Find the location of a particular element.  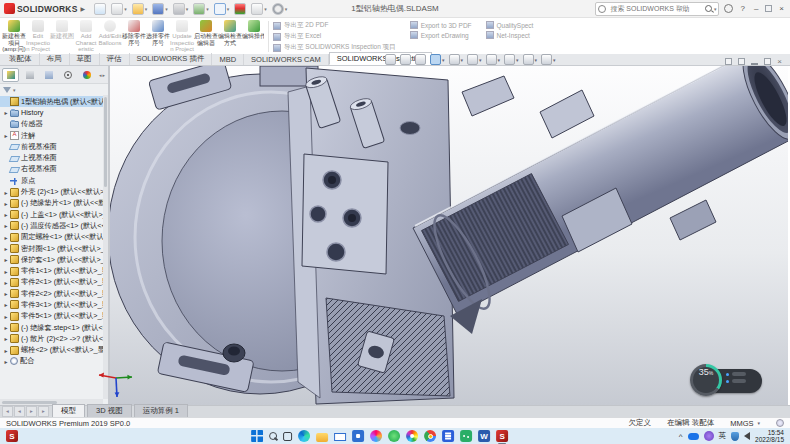

search-scope-icon is located at coordinates (602, 9).